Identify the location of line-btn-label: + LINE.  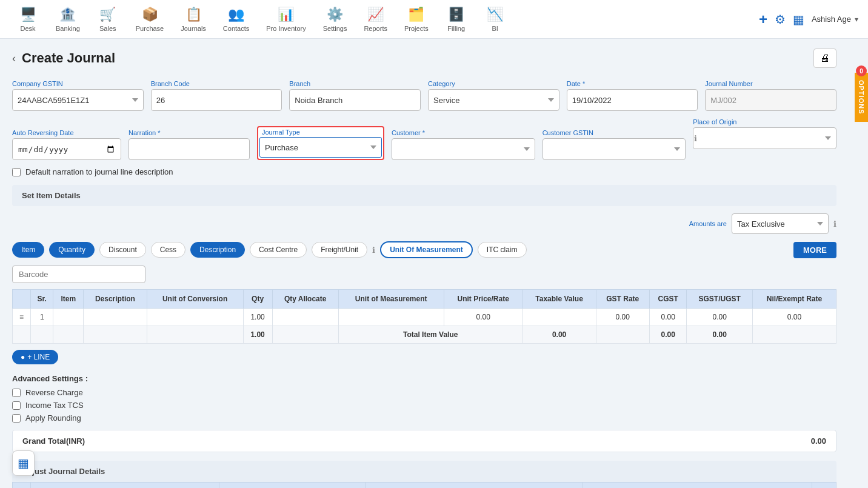
(39, 357).